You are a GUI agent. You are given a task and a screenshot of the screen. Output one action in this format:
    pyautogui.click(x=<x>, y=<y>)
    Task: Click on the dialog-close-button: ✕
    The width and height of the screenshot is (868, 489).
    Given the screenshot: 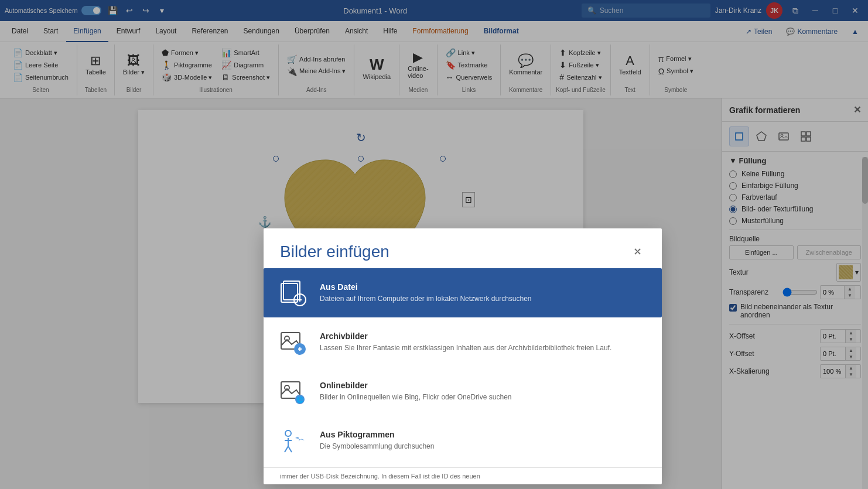 What is the action you would take?
    pyautogui.click(x=637, y=252)
    